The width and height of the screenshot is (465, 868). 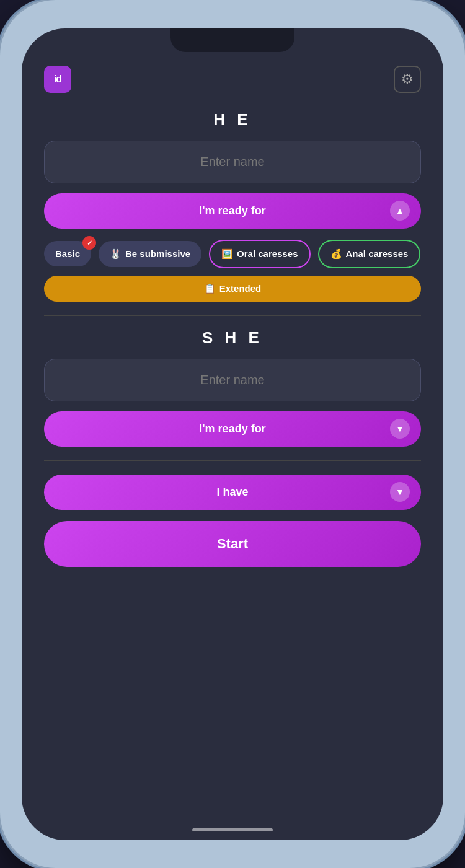 I want to click on he-tags-area: Basic ✓ 🐰 Be submissive 🖼️ Oral caresses…, so click(x=232, y=271).